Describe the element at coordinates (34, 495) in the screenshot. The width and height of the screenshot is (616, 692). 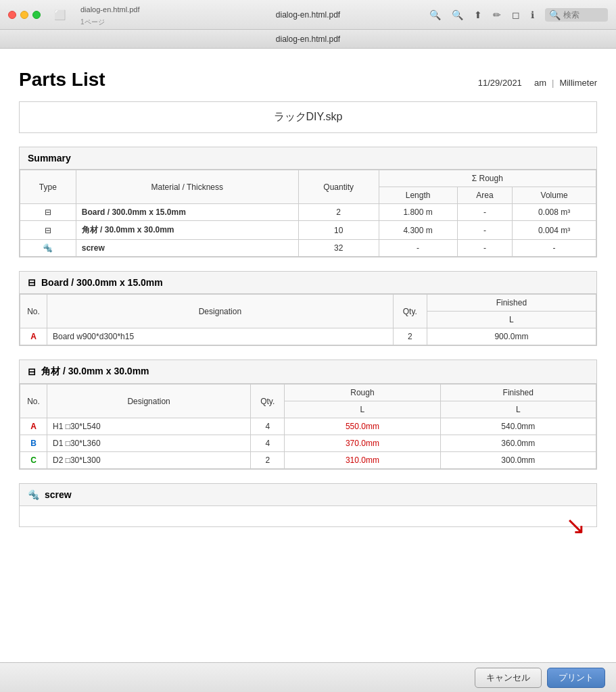
I see `screw-icon: 🔩` at that location.